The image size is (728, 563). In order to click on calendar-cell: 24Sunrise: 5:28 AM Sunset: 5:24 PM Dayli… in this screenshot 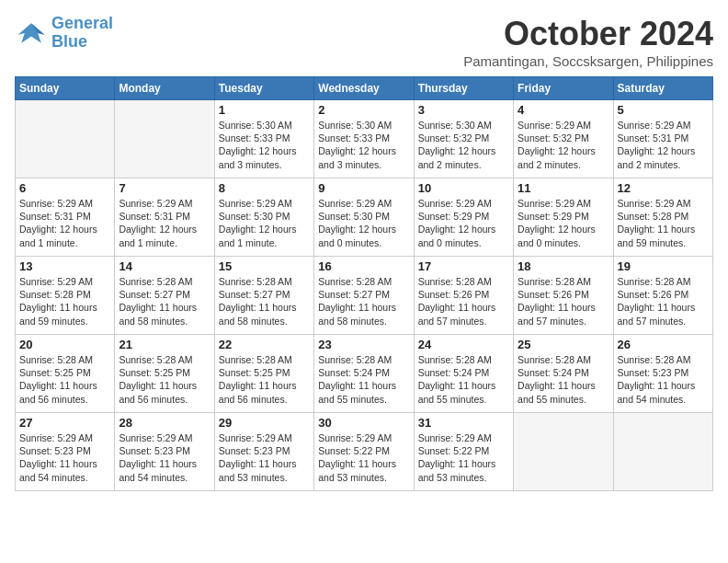, I will do `click(463, 373)`.